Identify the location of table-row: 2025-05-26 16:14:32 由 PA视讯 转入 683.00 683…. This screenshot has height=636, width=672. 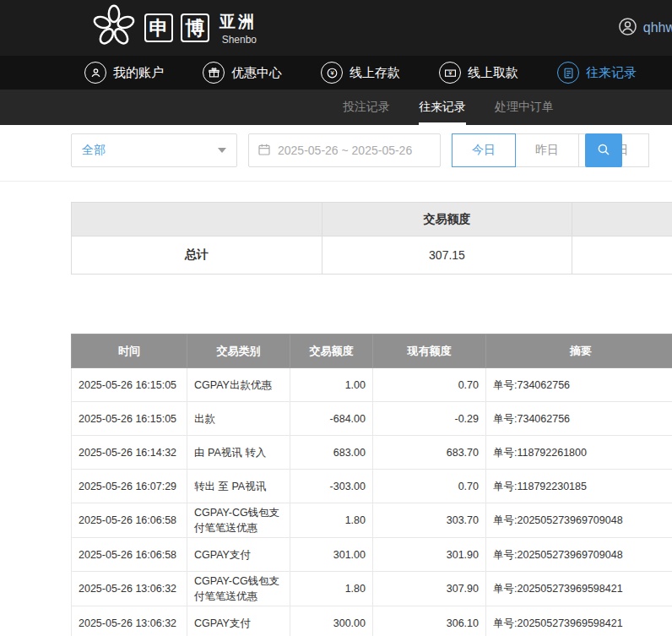
(371, 453).